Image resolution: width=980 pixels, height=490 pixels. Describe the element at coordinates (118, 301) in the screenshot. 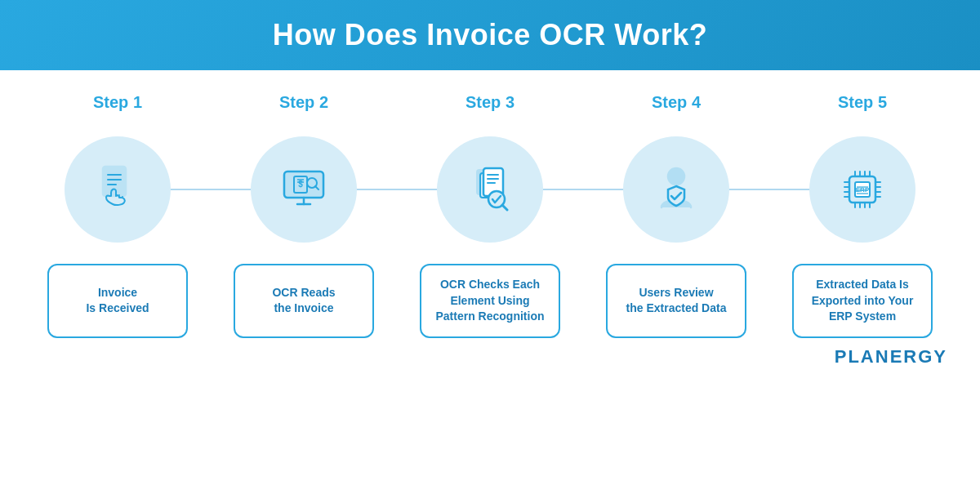

I see `step-1-box: Invoice Is Received` at that location.